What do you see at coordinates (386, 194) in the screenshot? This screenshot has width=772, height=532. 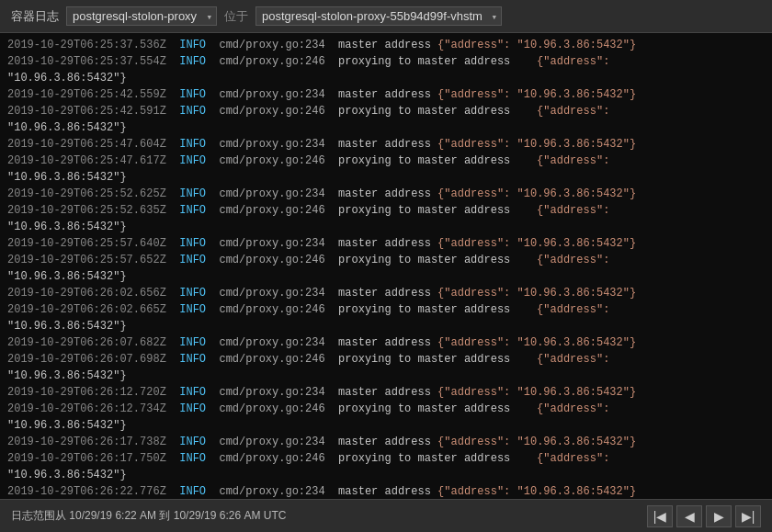 I see `log-line: 2019-10-29T06:25:52.625Z INFO cmd/proxy.…` at bounding box center [386, 194].